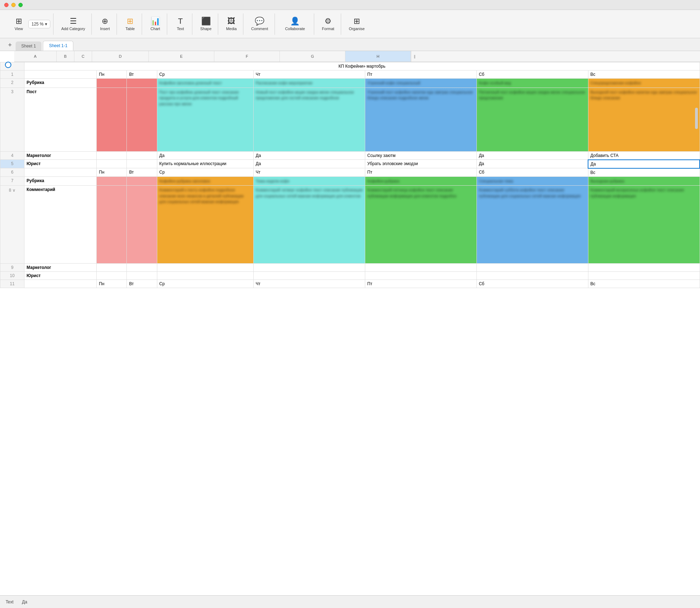 The image size is (700, 608). What do you see at coordinates (61, 284) in the screenshot?
I see `cell-11a` at bounding box center [61, 284].